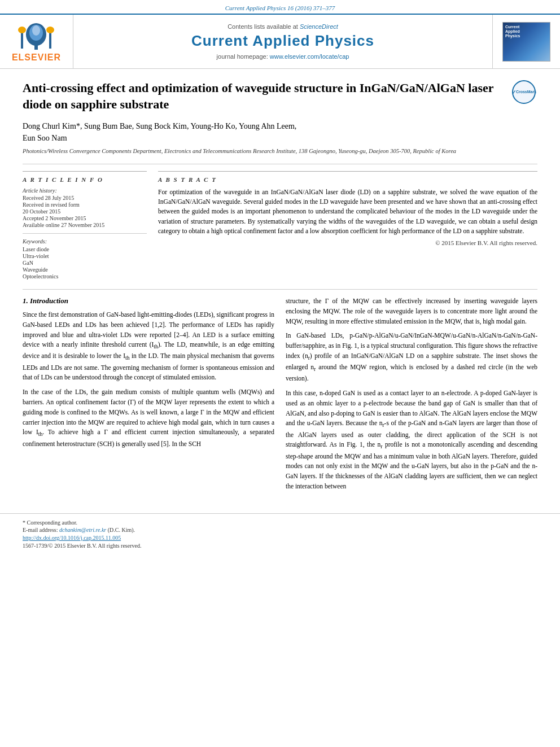 The width and height of the screenshot is (560, 747). What do you see at coordinates (148, 396) in the screenshot?
I see `section1-col1: 1. Introduction Since the first demonstr…` at bounding box center [148, 396].